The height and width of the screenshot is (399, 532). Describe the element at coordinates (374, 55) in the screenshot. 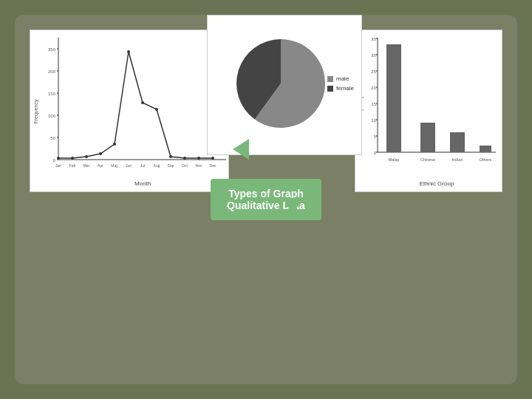

I see `svg-text: 30` at that location.